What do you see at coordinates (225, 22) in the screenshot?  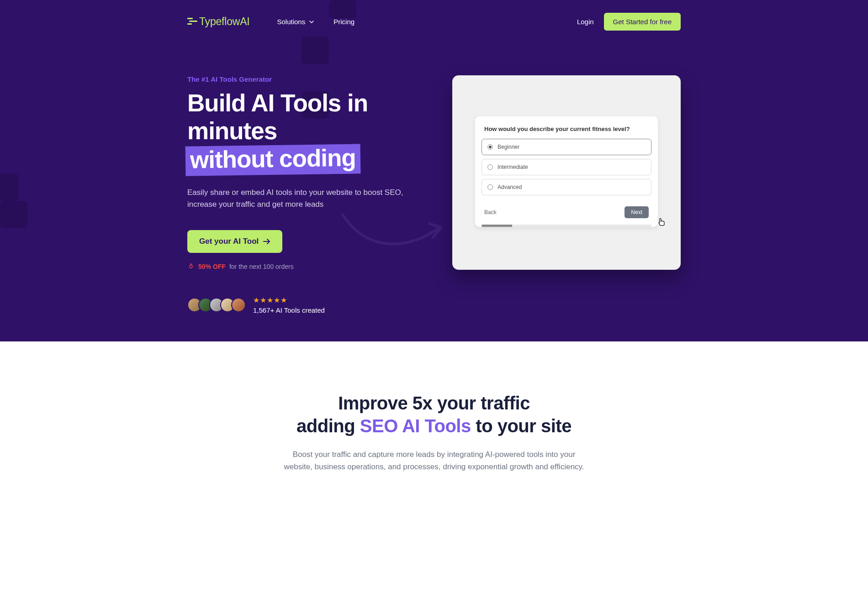 I see `logo-text: TypeflowAI` at bounding box center [225, 22].